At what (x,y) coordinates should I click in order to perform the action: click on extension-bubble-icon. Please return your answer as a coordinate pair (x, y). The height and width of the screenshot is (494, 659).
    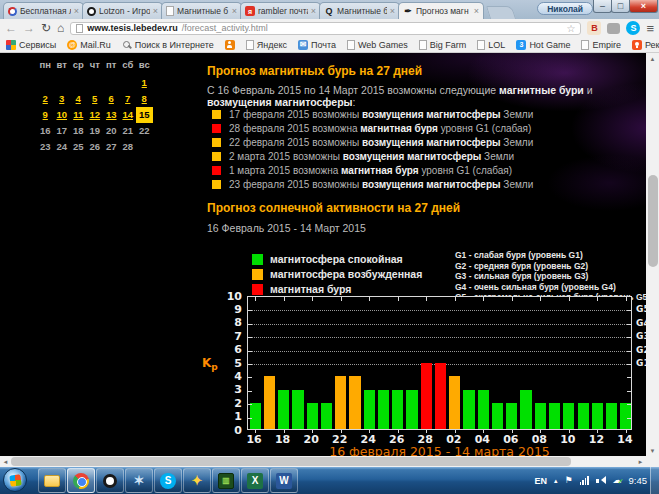
    Looking at the image, I should click on (614, 28).